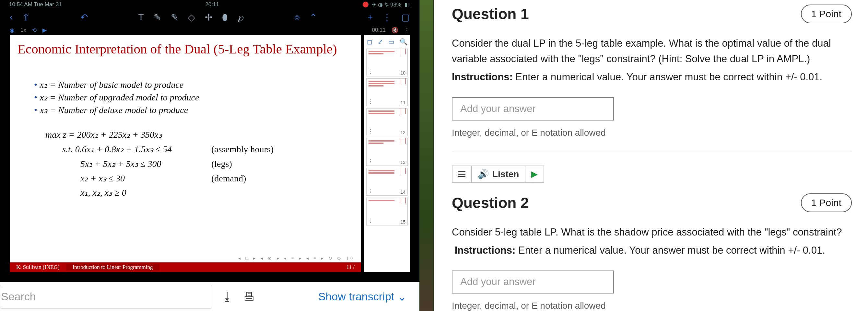 The height and width of the screenshot is (311, 868). I want to click on undo-icon: ↶, so click(84, 18).